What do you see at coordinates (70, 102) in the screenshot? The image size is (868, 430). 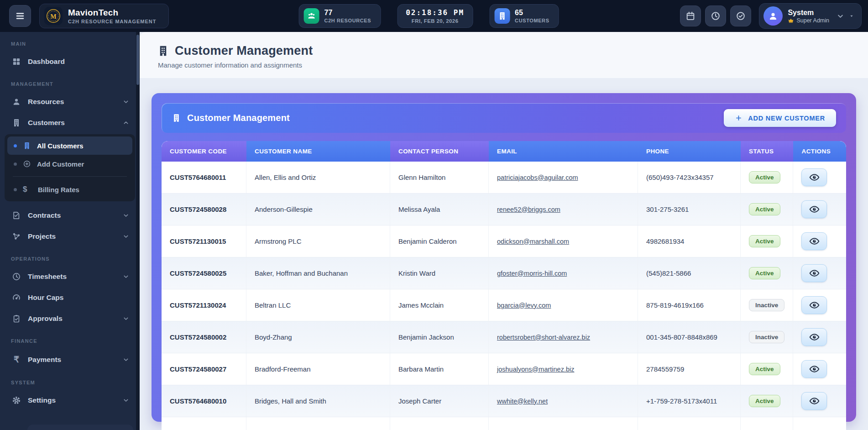 I see `sidebar-item-resources: Resources` at bounding box center [70, 102].